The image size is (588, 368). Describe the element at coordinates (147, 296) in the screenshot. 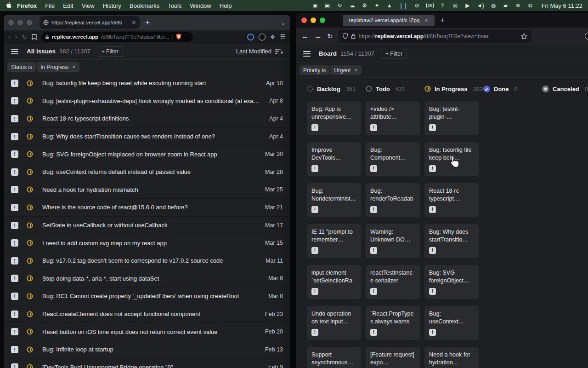

I see `issue-row: Bug: RC1 Cannot create property '_update…` at that location.